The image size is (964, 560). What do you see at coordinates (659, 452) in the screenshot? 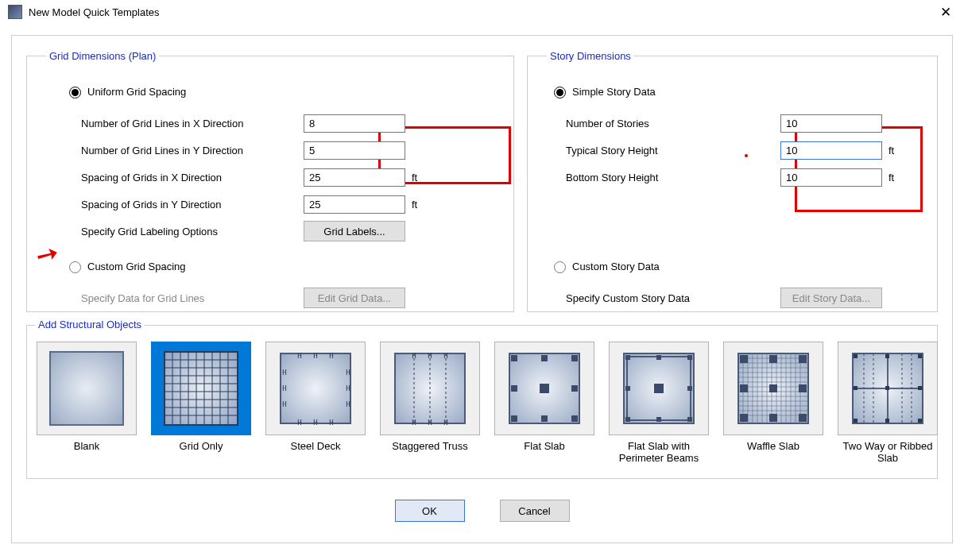
I see `template-flat-slab-perimeter-label: Flat Slab with Perimeter Beams` at bounding box center [659, 452].